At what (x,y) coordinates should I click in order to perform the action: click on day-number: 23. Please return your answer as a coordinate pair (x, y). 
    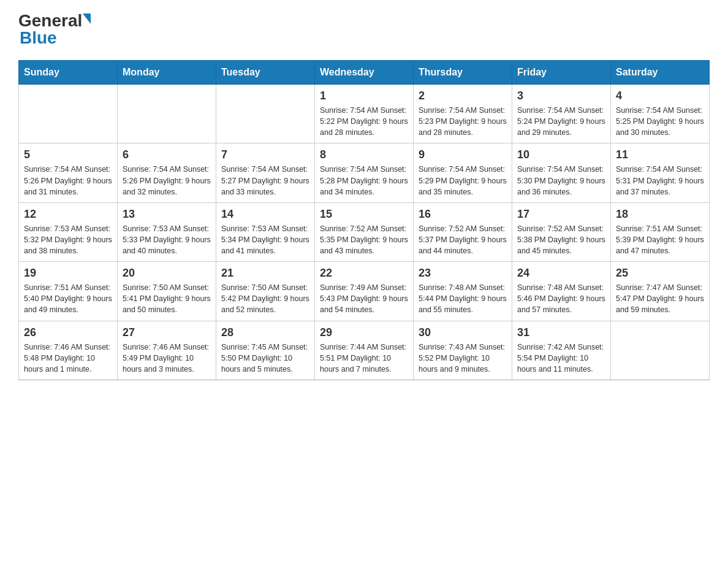
    Looking at the image, I should click on (463, 274).